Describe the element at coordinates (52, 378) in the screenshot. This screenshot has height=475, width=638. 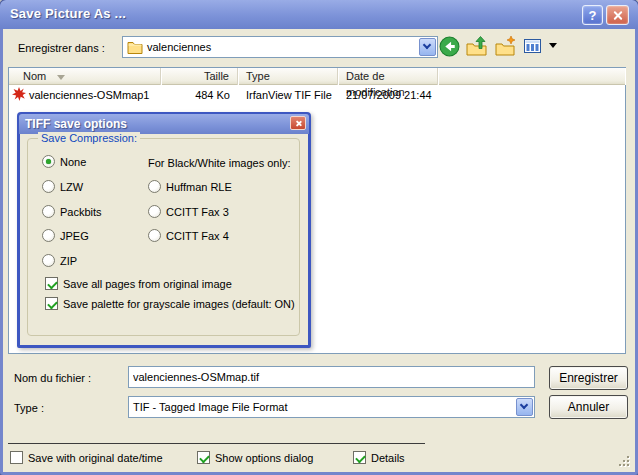
I see `filename-label: Nom du fichier :` at that location.